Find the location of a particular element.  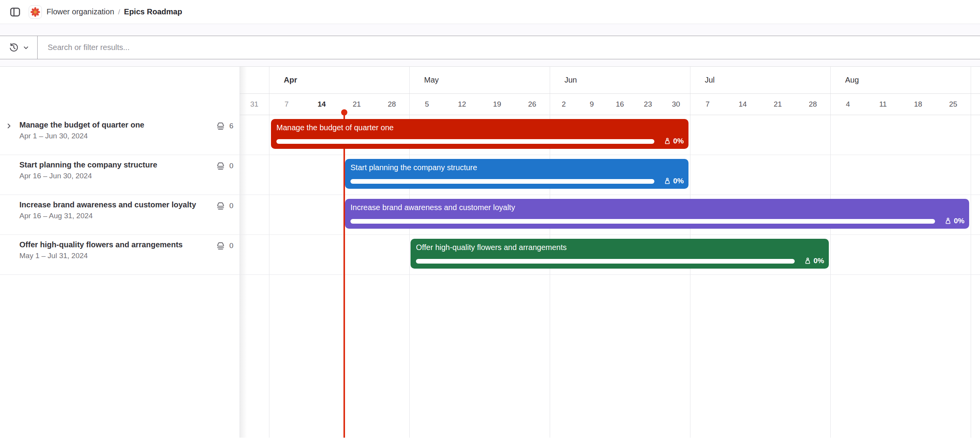

week-label: 9 is located at coordinates (592, 104).